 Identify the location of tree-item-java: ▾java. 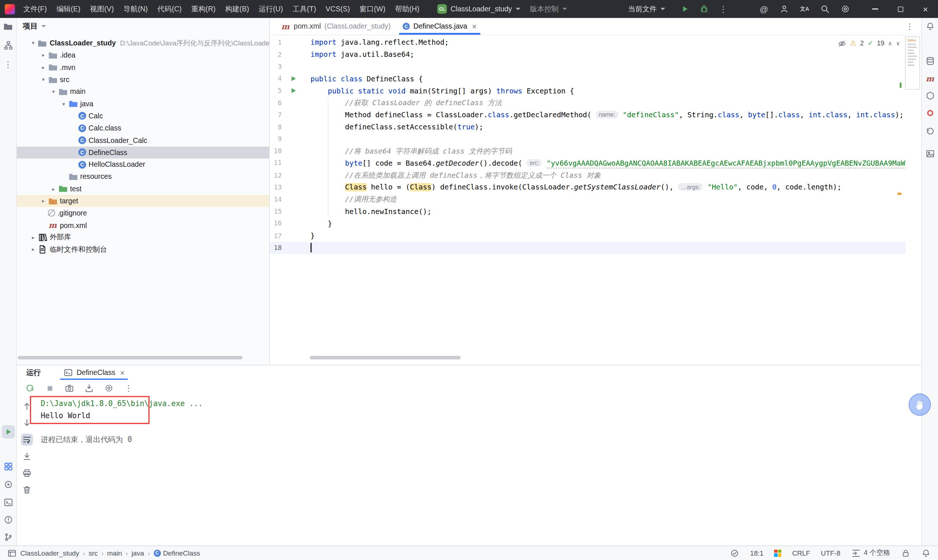
(143, 104).